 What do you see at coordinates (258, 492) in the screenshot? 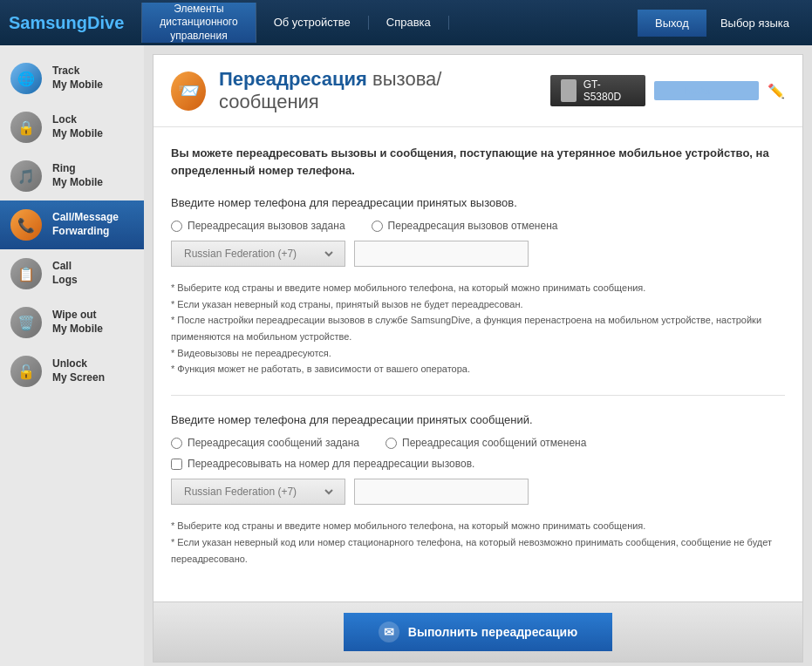
I see `messages-country-dropdown: Russian Federation (+7)` at bounding box center [258, 492].